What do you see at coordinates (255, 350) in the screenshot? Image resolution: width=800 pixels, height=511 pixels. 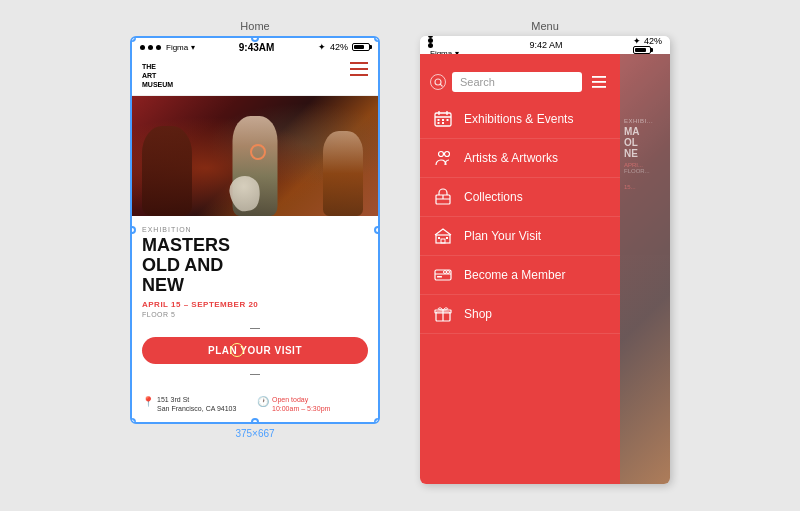 I see `plan-visit-button: Plan Your Visit` at bounding box center [255, 350].